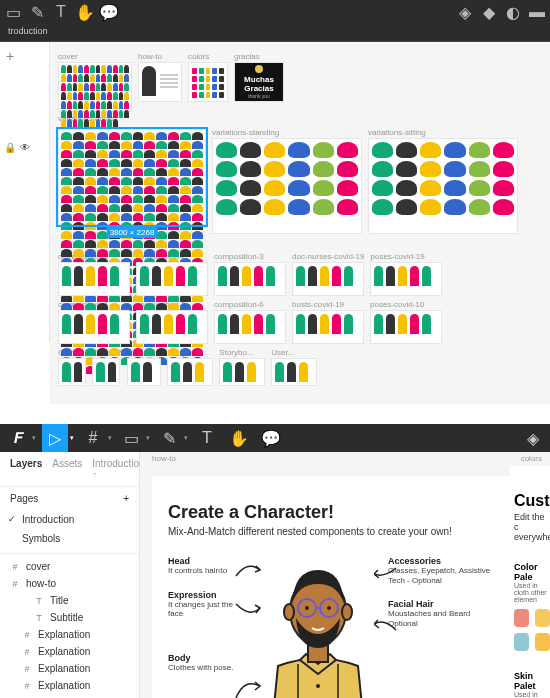 The image size is (550, 698). Describe the element at coordinates (132, 176) in the screenshot. I see `thumb-frame: 3800 × 2268` at that location.